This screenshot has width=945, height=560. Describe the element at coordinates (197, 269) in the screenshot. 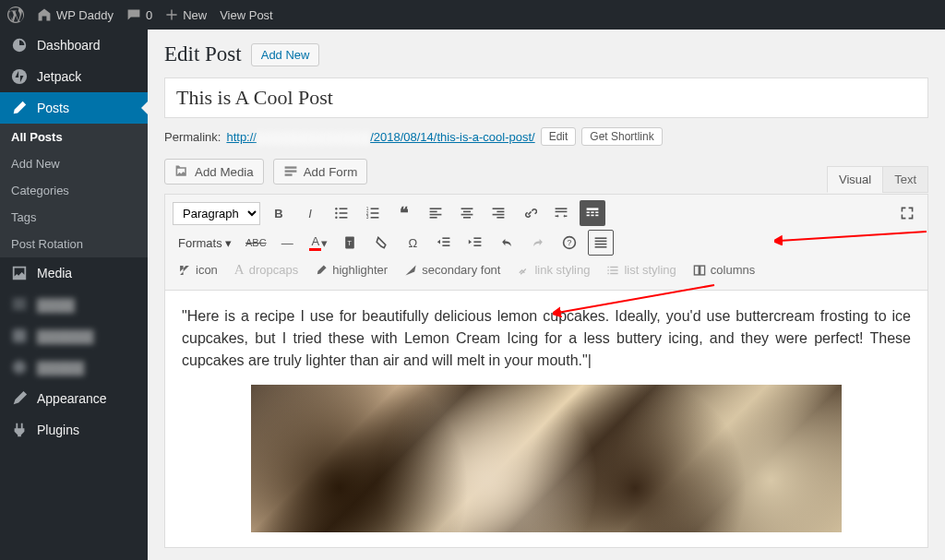

I see `ext-icon-button: icon` at that location.